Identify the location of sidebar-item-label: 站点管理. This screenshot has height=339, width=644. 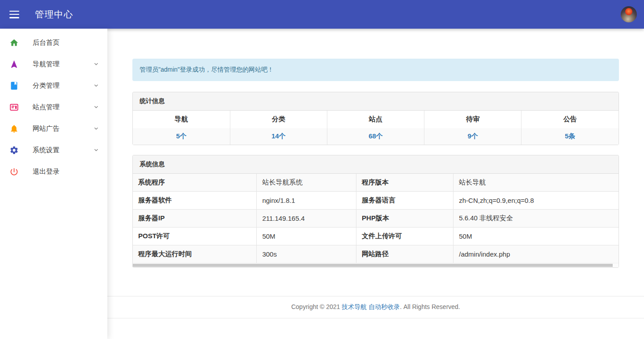
(63, 107).